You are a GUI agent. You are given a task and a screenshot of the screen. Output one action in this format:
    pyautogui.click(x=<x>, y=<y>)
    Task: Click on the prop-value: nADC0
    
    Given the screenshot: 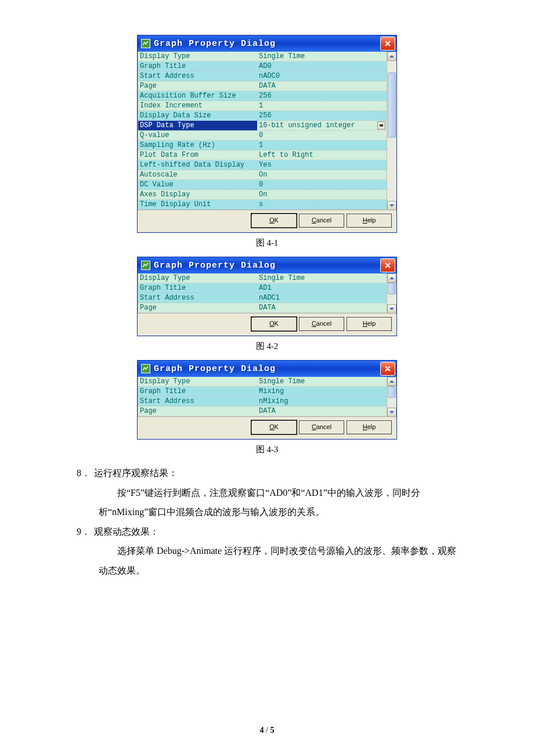 What is the action you would take?
    pyautogui.click(x=322, y=77)
    